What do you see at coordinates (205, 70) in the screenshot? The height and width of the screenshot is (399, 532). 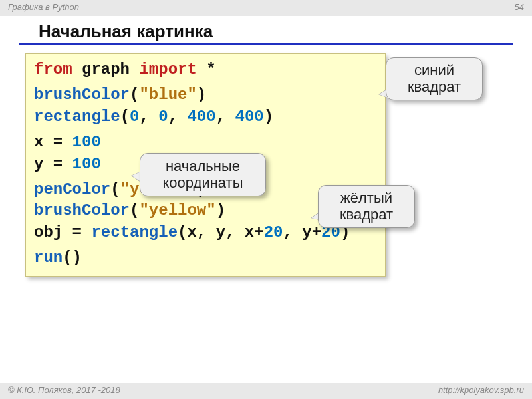 I see `code-line: from graph import *` at bounding box center [205, 70].